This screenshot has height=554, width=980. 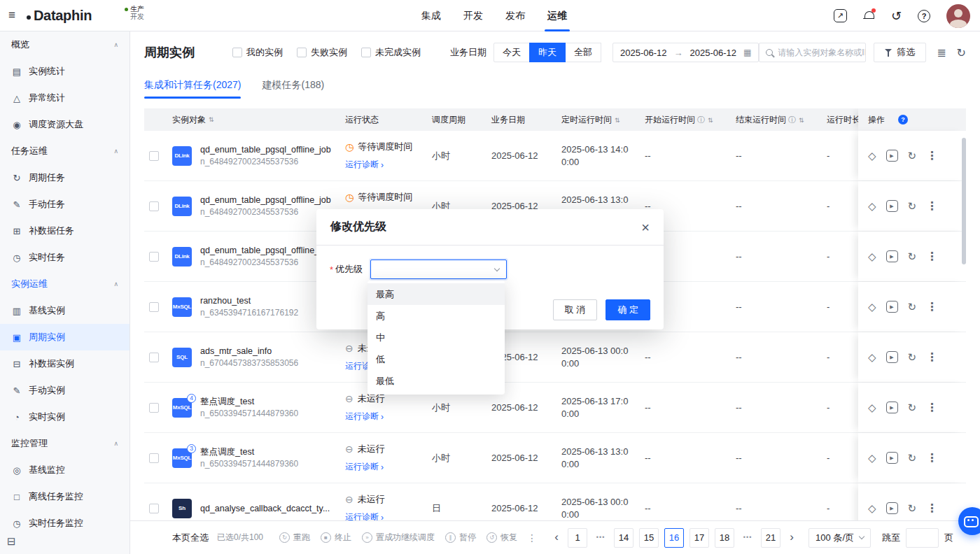 I want to click on confirm-button: 确 定, so click(x=628, y=310).